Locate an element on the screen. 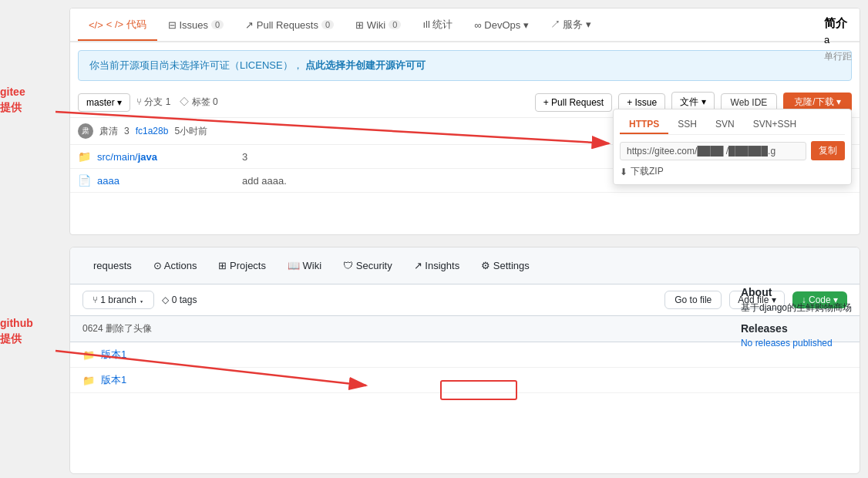 The height and width of the screenshot is (478, 868). clone-url-input is located at coordinates (713, 151).